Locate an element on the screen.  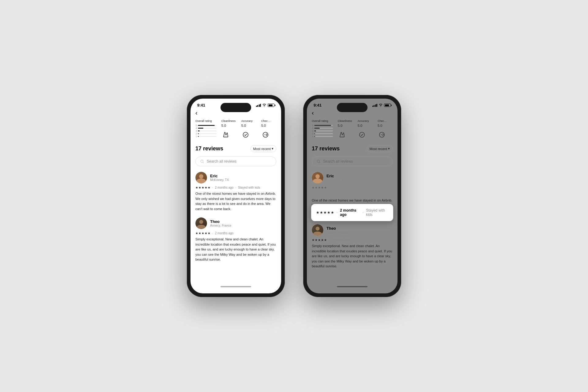
phone-dark: 9:41 ‹ is located at coordinates (352, 196).